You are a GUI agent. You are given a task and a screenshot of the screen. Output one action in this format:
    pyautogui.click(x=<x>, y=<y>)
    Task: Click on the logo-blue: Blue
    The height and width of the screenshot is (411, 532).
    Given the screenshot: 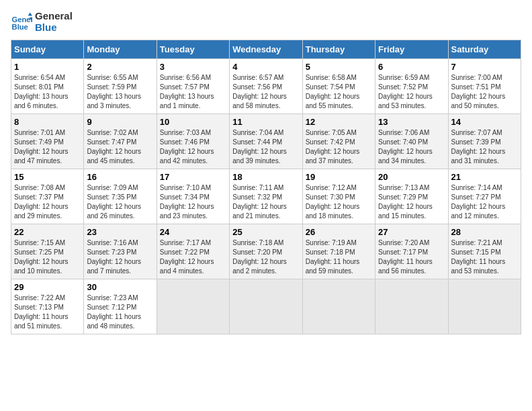 What is the action you would take?
    pyautogui.click(x=54, y=28)
    